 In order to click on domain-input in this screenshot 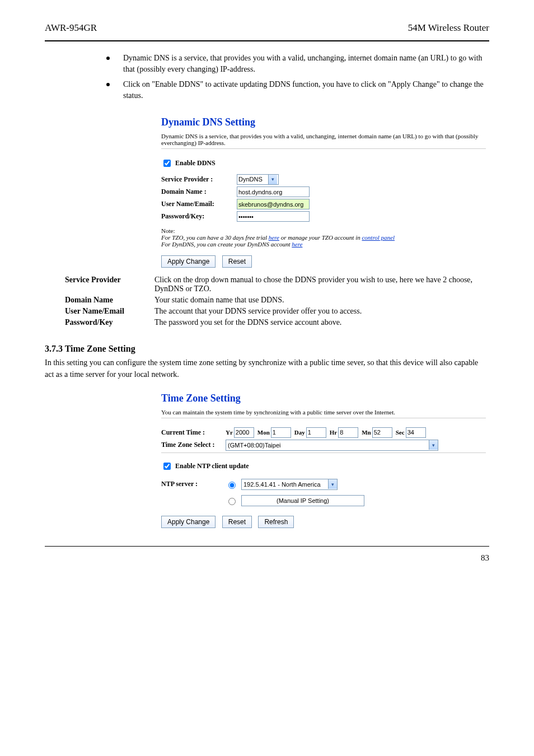, I will do `click(273, 192)`.